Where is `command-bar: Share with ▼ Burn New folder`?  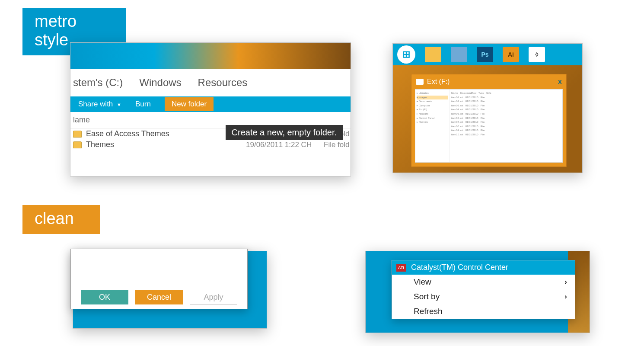 command-bar: Share with ▼ Burn New folder is located at coordinates (210, 104).